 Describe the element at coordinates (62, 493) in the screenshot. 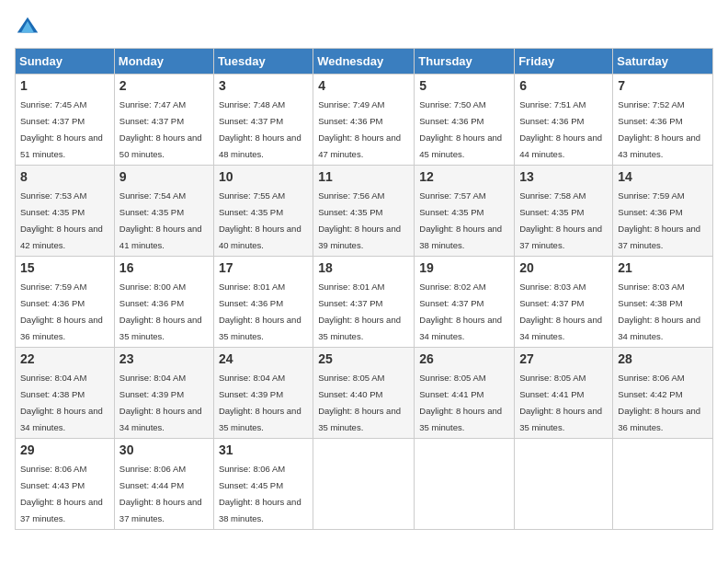

I see `day-info: Sunrise: 8:06 AMSunset: 4:43 PMDaylight:…` at that location.